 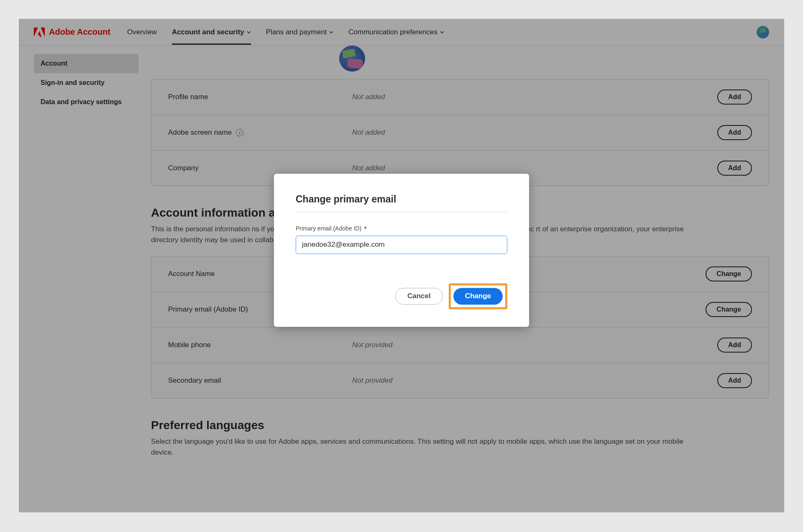 I want to click on primary-email-input, so click(x=402, y=245).